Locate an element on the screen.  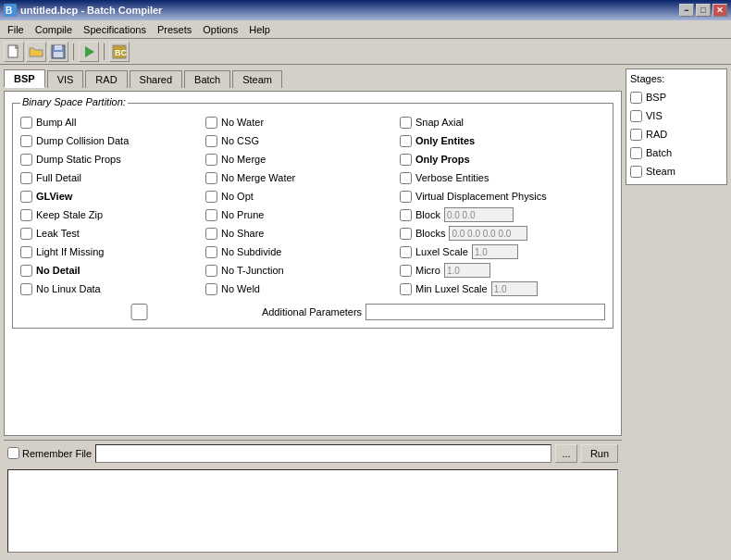
menu-presets: Presets is located at coordinates (174, 30).